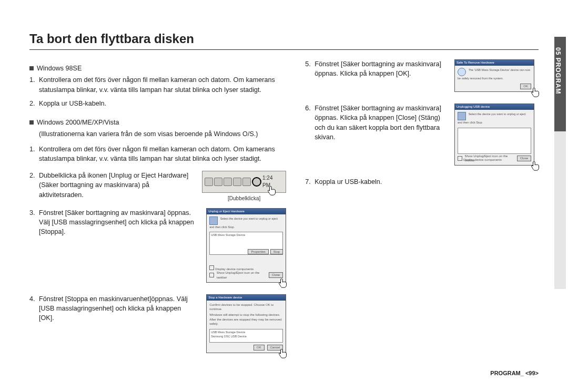 The height and width of the screenshot is (392, 568). Describe the element at coordinates (114, 223) in the screenshot. I see `s2-step3: 3. Fönstret [Säker borttagning av maskin…` at that location.